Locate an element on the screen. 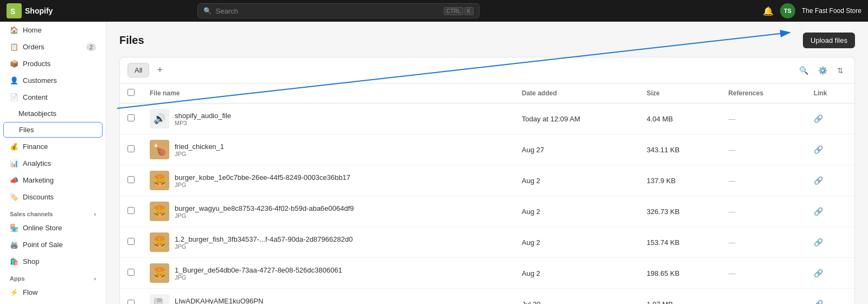 Image resolution: width=868 pixels, height=304 pixels. point-of-sale-icon: 🖨️ is located at coordinates (14, 245).